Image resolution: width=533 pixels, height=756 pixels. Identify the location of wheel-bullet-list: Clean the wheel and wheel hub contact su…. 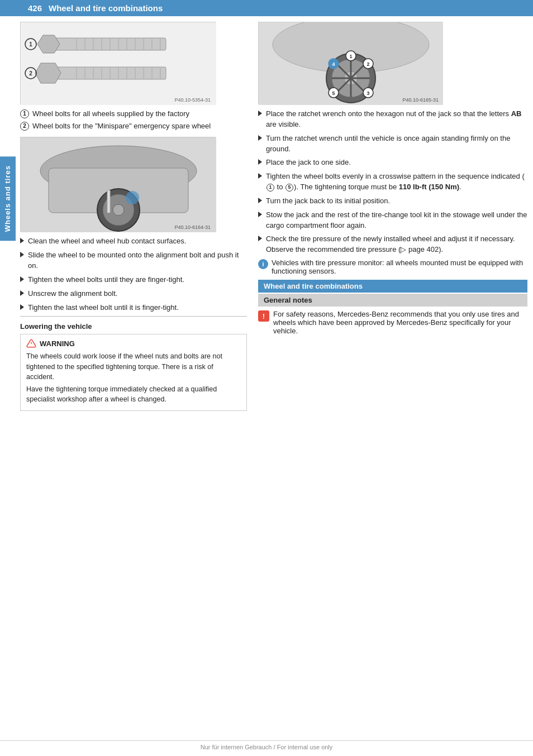
(134, 275).